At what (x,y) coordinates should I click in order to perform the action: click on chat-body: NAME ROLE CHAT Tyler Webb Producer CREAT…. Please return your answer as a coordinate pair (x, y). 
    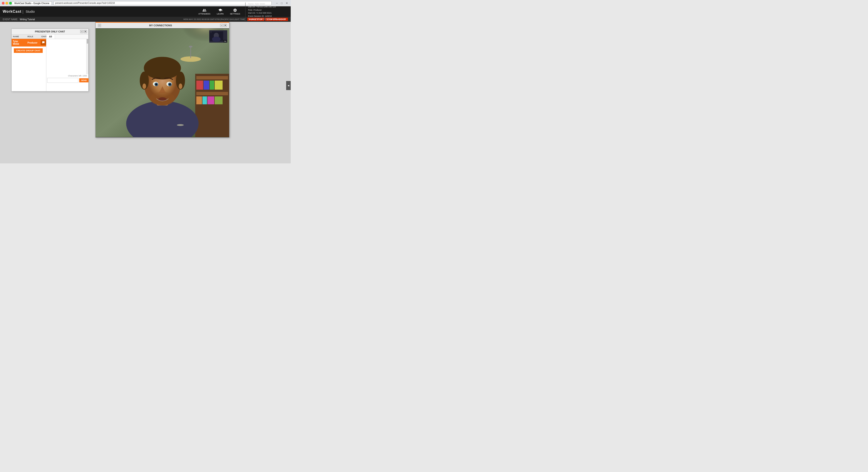
    Looking at the image, I should click on (50, 63).